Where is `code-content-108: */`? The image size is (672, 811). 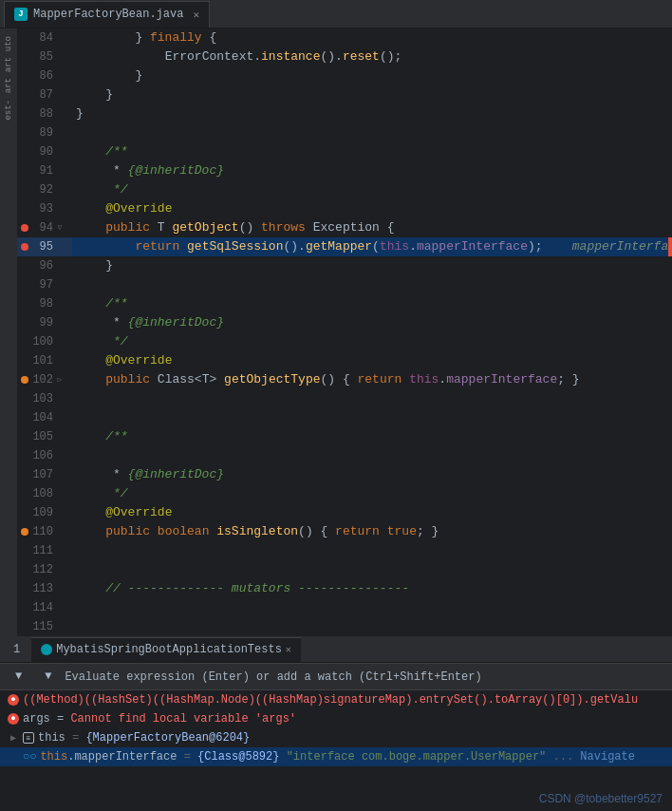 code-content-108: */ is located at coordinates (372, 494).